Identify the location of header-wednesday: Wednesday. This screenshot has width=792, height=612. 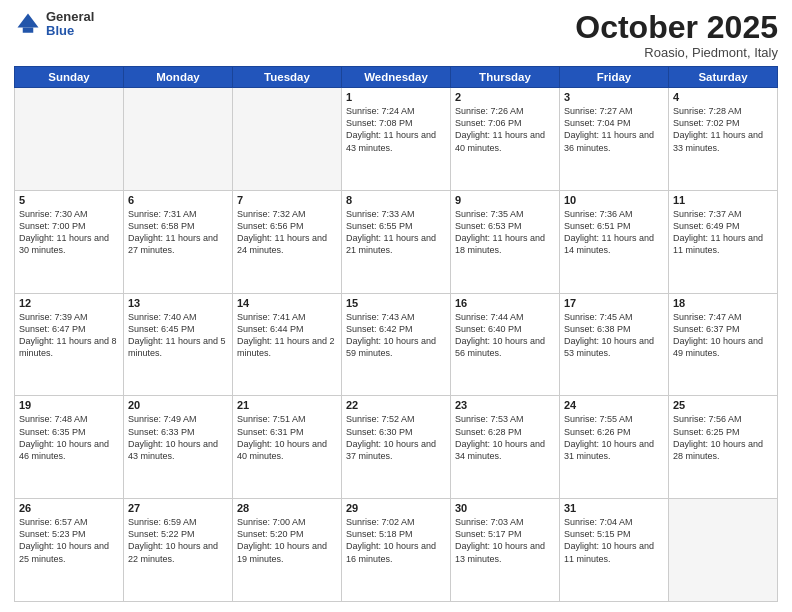
(396, 78).